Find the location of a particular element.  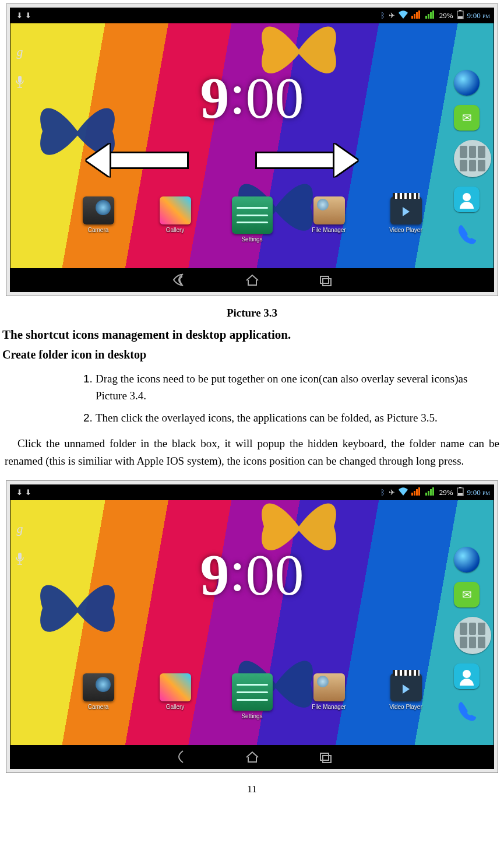

swipe-right-arrow is located at coordinates (306, 160).